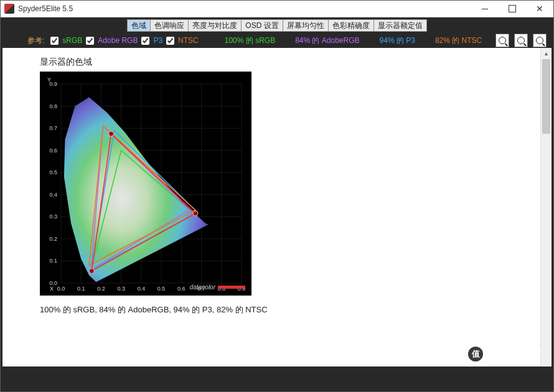 The width and height of the screenshot is (554, 392). I want to click on minimize-button: ─, so click(485, 9).